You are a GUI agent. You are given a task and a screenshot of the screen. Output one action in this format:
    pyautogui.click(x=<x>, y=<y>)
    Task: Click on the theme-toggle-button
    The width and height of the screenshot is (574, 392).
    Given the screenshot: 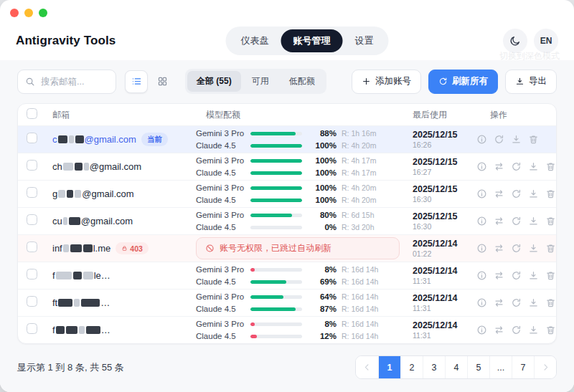 What is the action you would take?
    pyautogui.click(x=515, y=41)
    